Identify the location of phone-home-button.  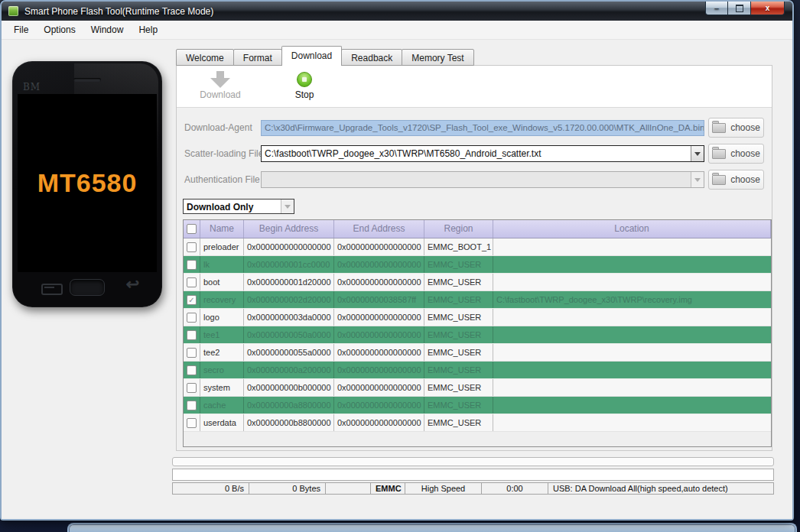
(87, 287).